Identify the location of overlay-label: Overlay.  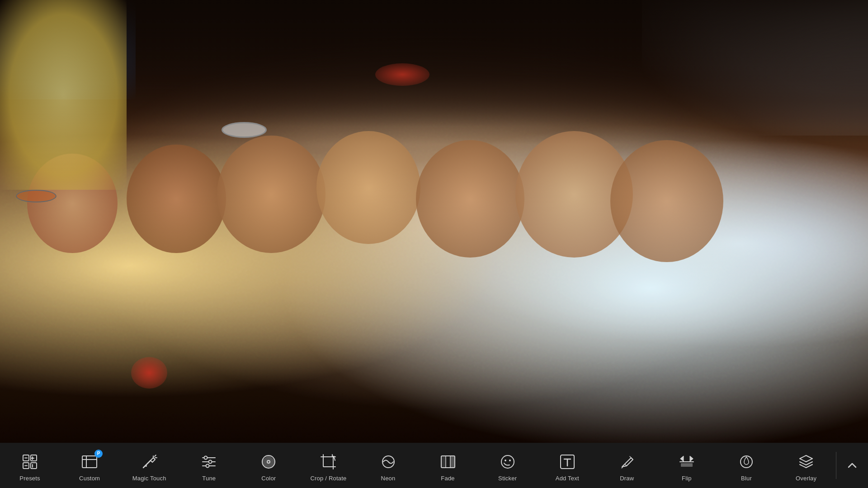
(806, 478).